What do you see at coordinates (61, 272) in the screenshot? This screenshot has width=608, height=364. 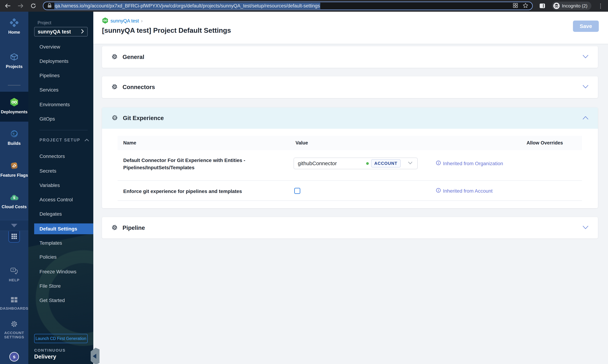 I see `sidebar-item-freeze-windows: Freeze Windows` at bounding box center [61, 272].